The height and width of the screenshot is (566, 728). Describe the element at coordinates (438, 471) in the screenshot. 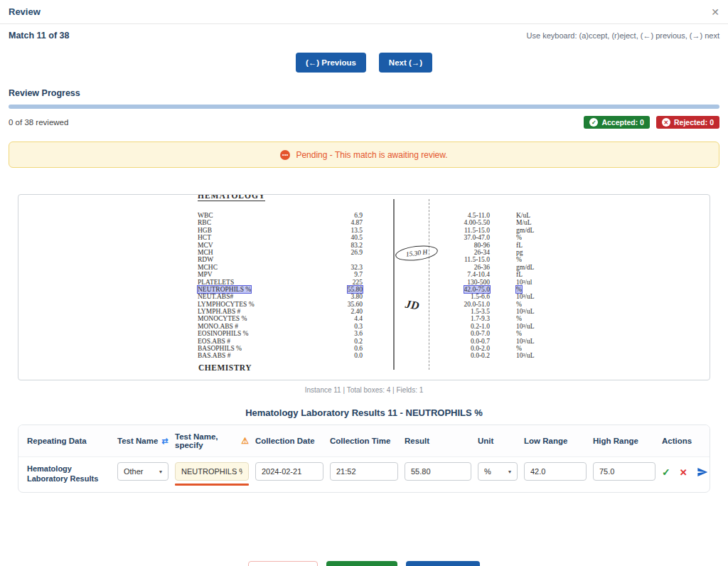

I see `result-input` at that location.